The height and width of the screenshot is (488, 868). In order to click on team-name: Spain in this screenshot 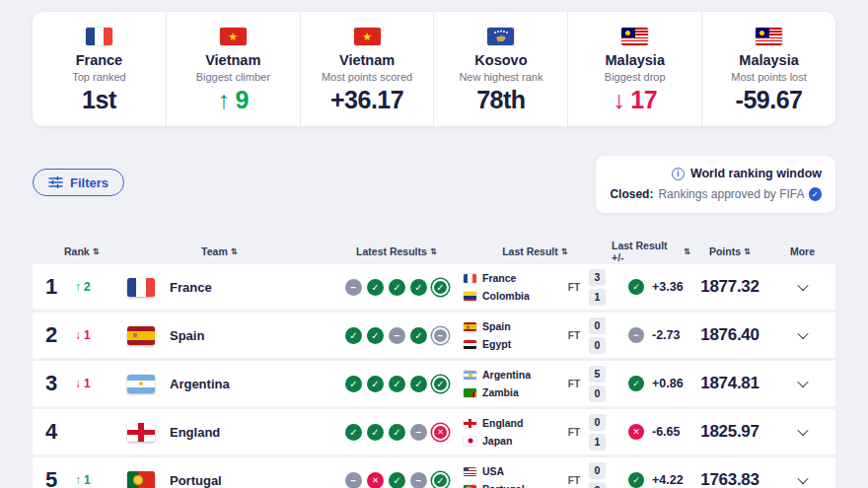, I will do `click(187, 335)`.